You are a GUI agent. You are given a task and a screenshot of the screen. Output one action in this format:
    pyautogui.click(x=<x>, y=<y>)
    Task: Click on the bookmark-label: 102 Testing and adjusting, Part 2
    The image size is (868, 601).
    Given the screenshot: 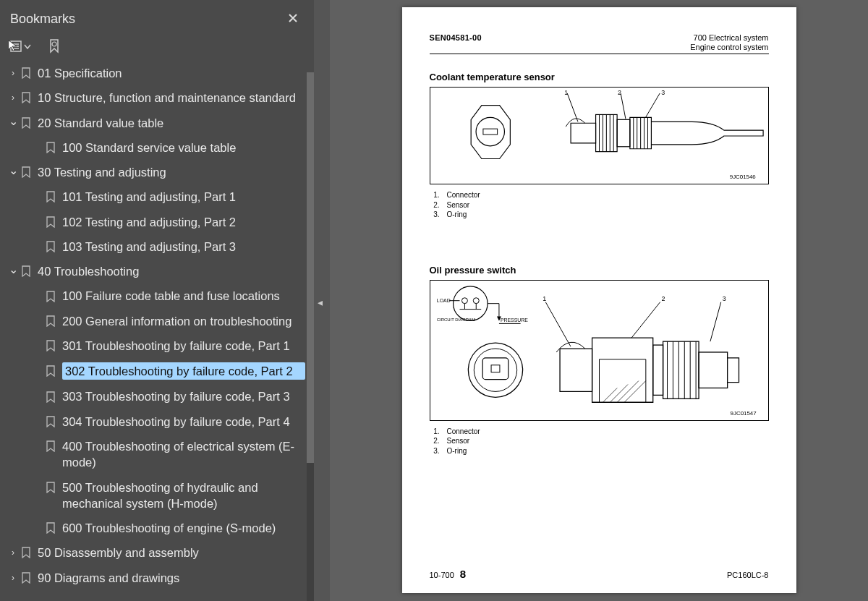 What is the action you would take?
    pyautogui.click(x=184, y=222)
    